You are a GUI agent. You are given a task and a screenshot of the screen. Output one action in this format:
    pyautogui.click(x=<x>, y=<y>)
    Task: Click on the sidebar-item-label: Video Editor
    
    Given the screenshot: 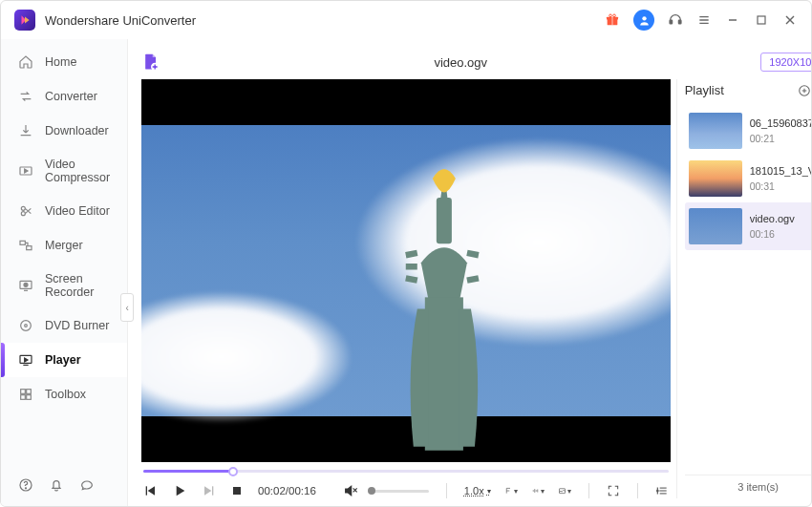 What is the action you would take?
    pyautogui.click(x=77, y=211)
    